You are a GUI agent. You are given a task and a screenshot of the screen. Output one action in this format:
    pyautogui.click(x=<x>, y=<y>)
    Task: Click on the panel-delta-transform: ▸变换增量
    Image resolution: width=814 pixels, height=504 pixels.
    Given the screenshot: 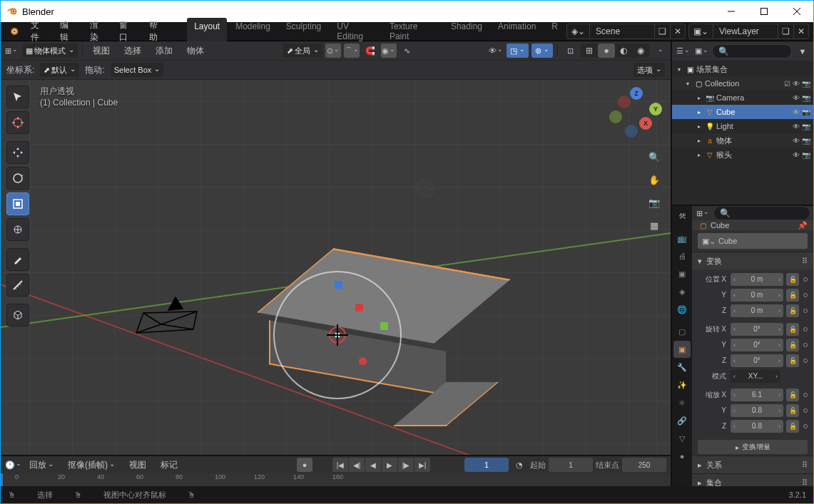 What is the action you would take?
    pyautogui.click(x=753, y=447)
    